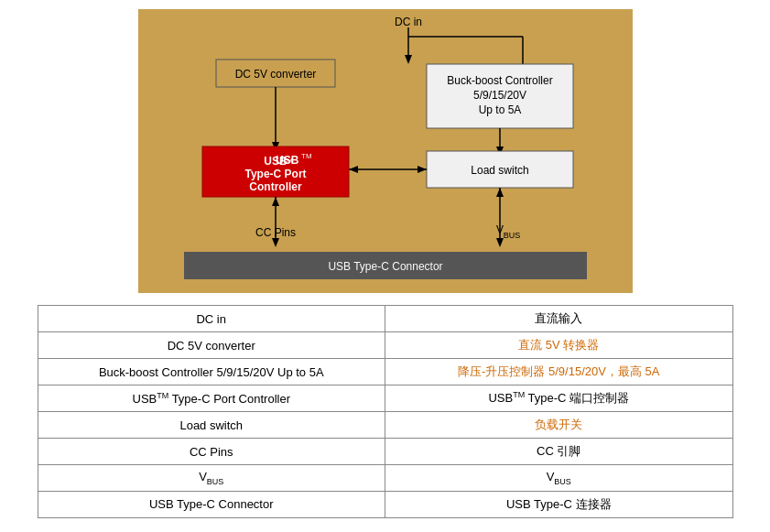 This screenshot has height=532, width=770. What do you see at coordinates (407, 22) in the screenshot?
I see `dc-in-diagram-label: DC in` at bounding box center [407, 22].